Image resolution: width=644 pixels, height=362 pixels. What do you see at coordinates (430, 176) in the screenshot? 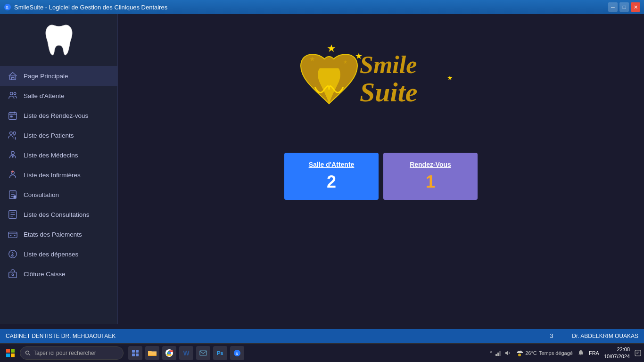
I see `card-rendez-vous: Rendez-Vous 1` at bounding box center [430, 176].